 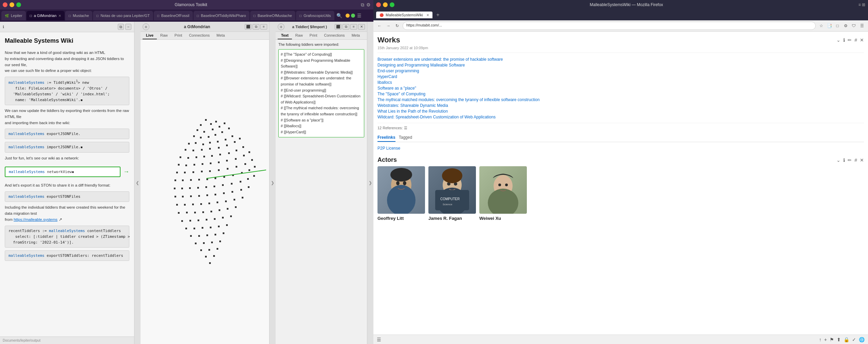 I want to click on ff-reader-btn: ⚙, so click(x=846, y=26).